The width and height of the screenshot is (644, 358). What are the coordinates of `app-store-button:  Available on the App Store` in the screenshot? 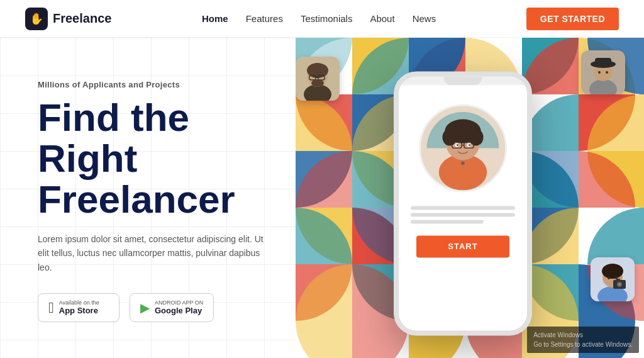 It's located at (79, 308).